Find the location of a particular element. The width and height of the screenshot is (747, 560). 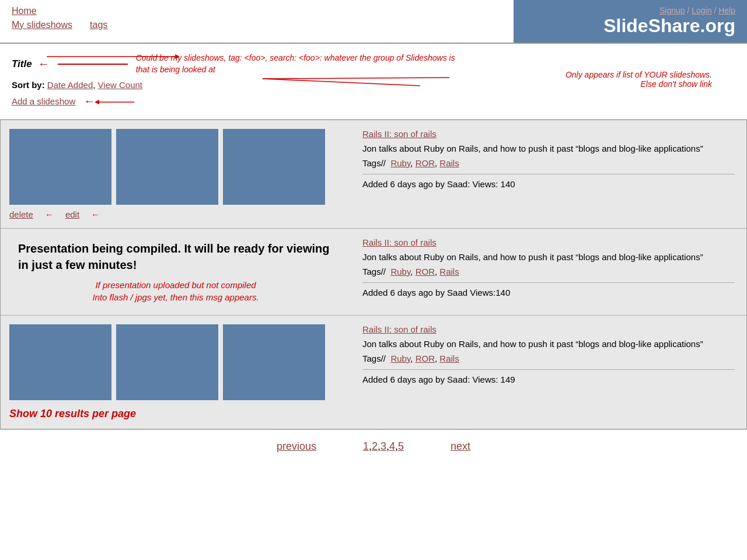

sep1: / is located at coordinates (689, 10).